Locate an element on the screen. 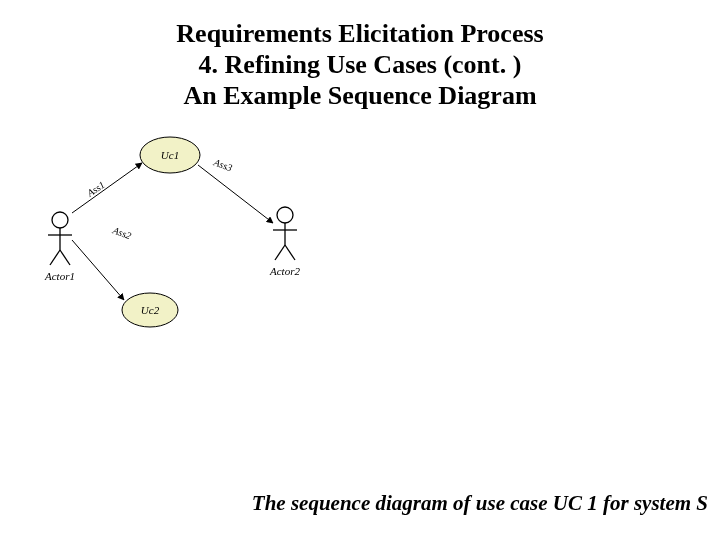  association-ass2-label: Ass2 is located at coordinates (121, 232).